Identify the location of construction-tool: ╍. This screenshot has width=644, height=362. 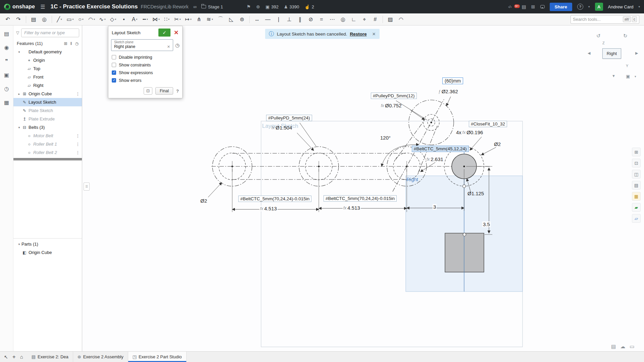
(145, 19).